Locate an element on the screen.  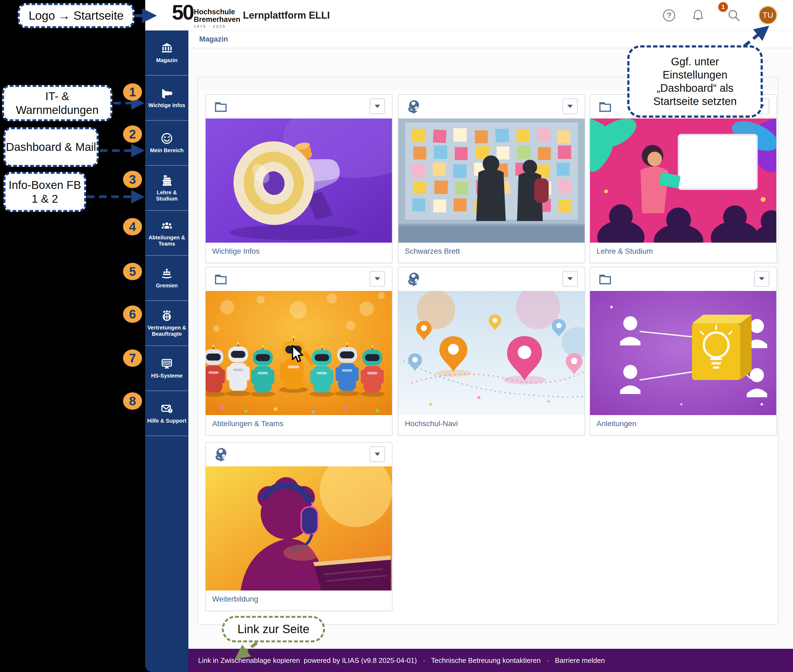
people-group-icon is located at coordinates (167, 226).